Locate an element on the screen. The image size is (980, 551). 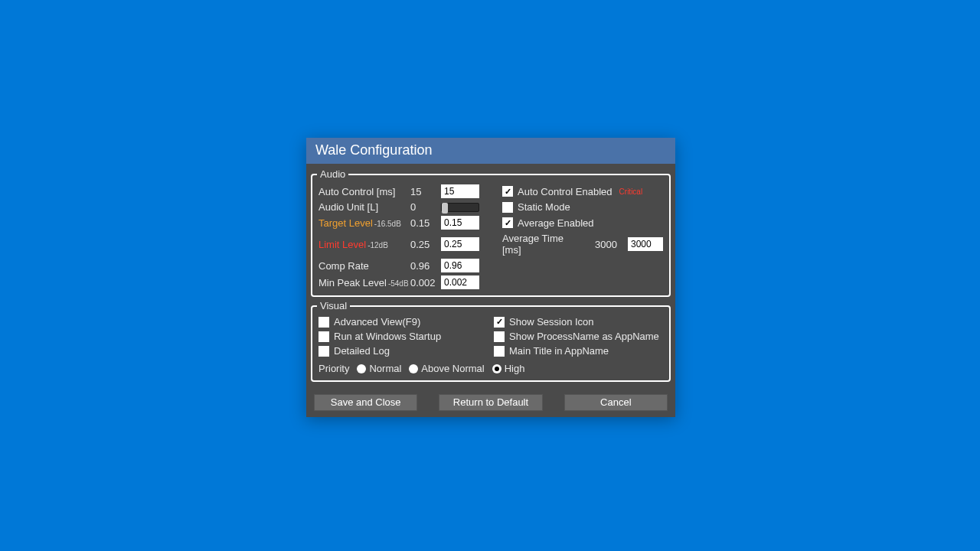
show-procname-label: Show ProcessName as AppName is located at coordinates (584, 337).